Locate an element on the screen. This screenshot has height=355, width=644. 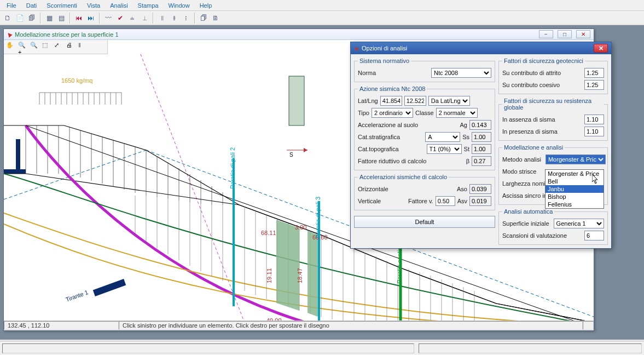
classe-select: 2 normale is located at coordinates (457, 113).